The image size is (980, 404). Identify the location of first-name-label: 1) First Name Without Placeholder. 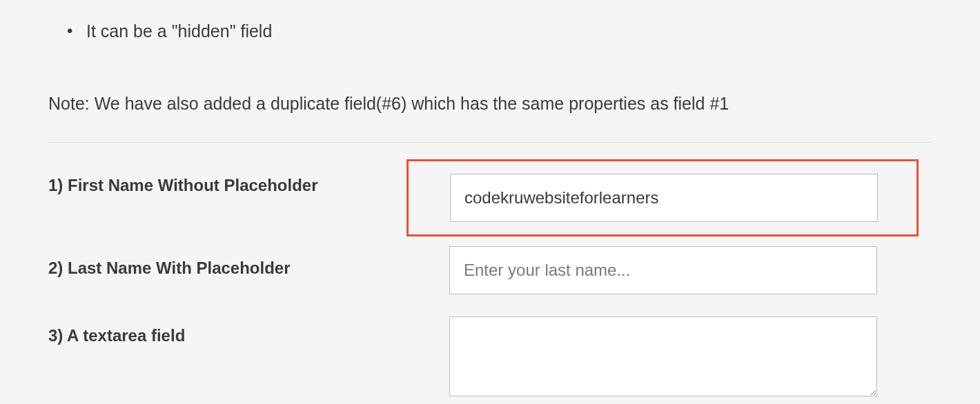
(229, 179).